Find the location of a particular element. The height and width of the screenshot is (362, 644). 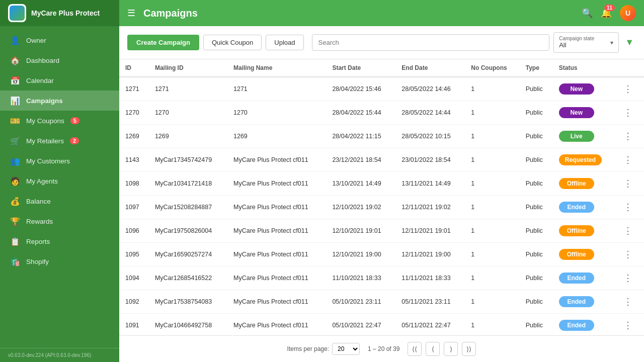

cell-id: 1271 is located at coordinates (134, 89).